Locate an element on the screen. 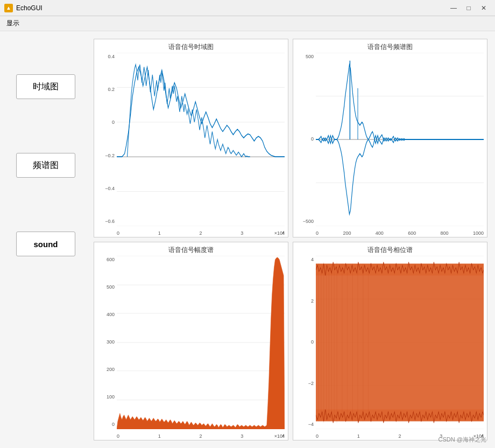 This screenshot has width=495, height=448. y-label: −500 is located at coordinates (308, 221).